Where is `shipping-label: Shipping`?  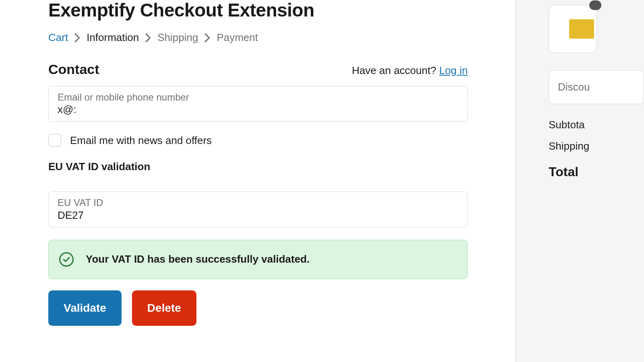 shipping-label: Shipping is located at coordinates (597, 146).